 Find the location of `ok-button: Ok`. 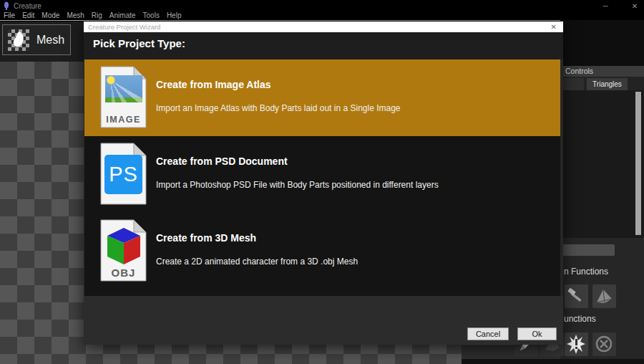

ok-button: Ok is located at coordinates (537, 334).